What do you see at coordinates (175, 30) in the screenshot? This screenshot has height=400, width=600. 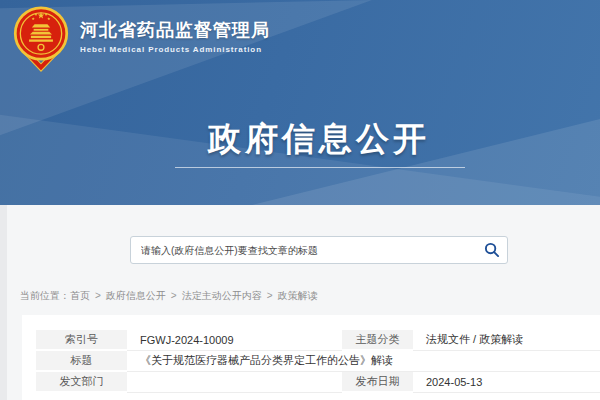 I see `site-name-block: 河北省药品监督管理局 Hebei Medical Products Admini…` at bounding box center [175, 30].